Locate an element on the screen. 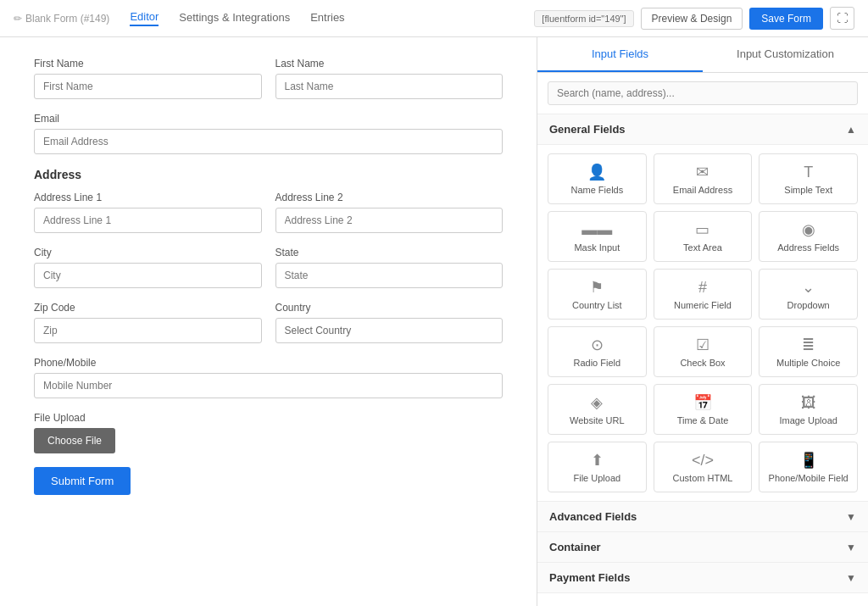  field-card-mask-input: ▬▬Mask Input is located at coordinates (597, 236).